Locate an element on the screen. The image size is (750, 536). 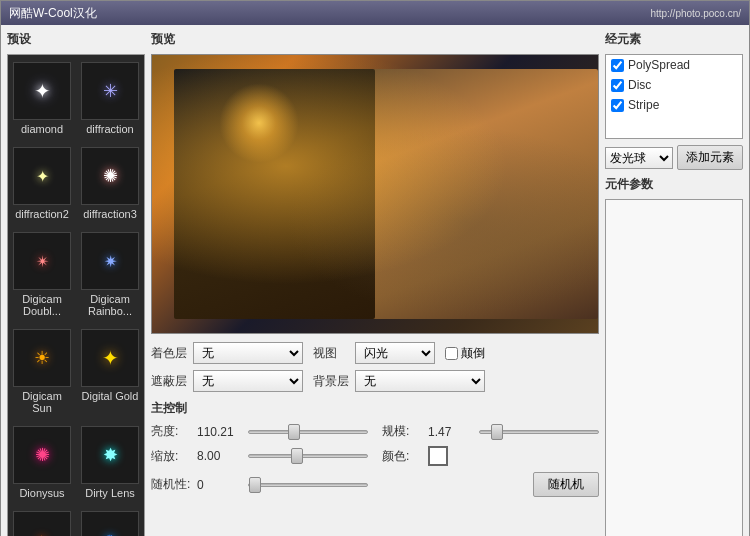
preset-item-diffraction3: diffraction3 is located at coordinates (110, 182).